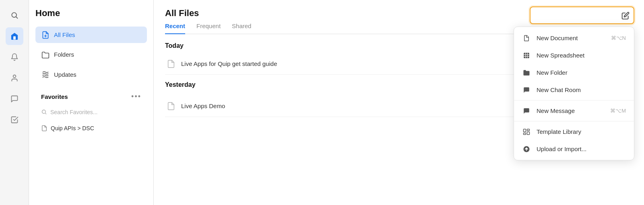  What do you see at coordinates (91, 75) in the screenshot?
I see `sidebar-item-updates: Updates` at bounding box center [91, 75].